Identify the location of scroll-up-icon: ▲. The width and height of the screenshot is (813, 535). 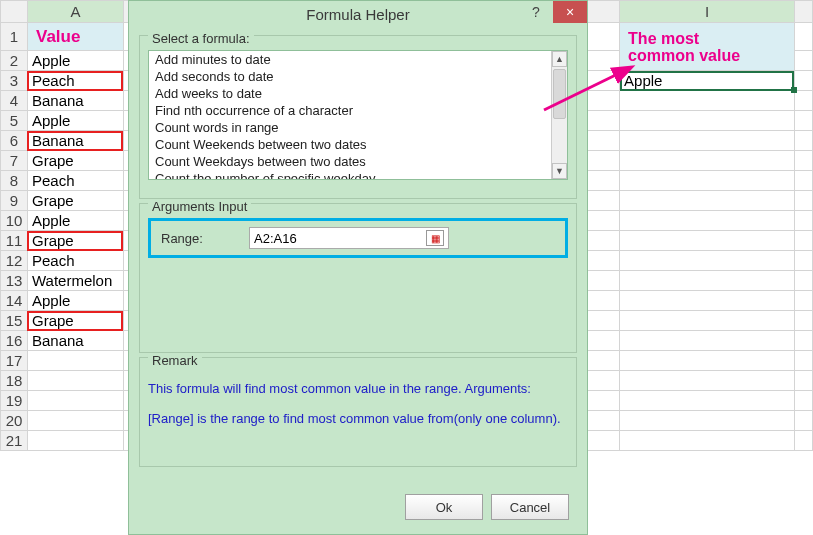
(560, 59).